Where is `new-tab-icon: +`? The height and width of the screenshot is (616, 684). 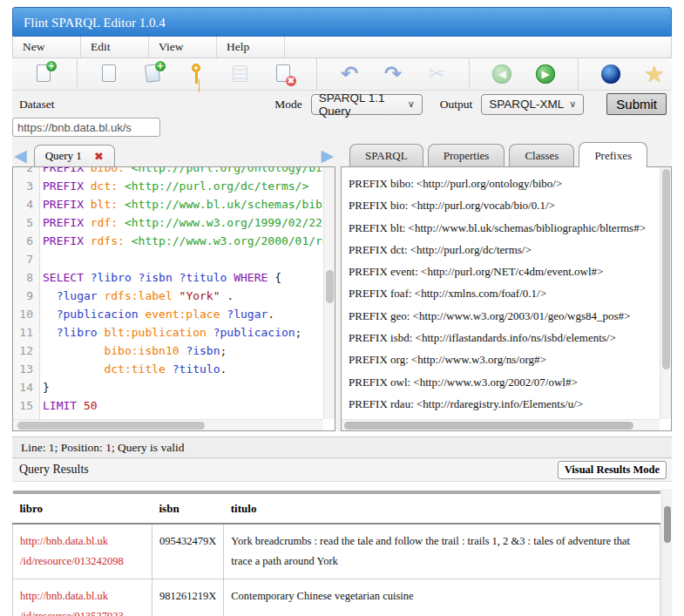
new-tab-icon: + is located at coordinates (44, 74).